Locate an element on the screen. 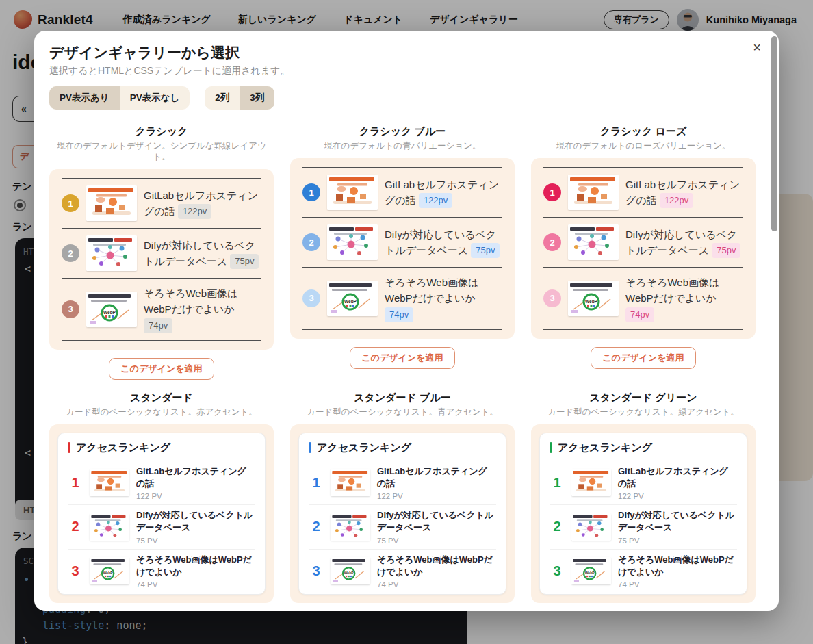  design-option: スタンダード グリーンカード型のベーシックなリスト。緑アクセント。アクセスランキ… is located at coordinates (643, 501).